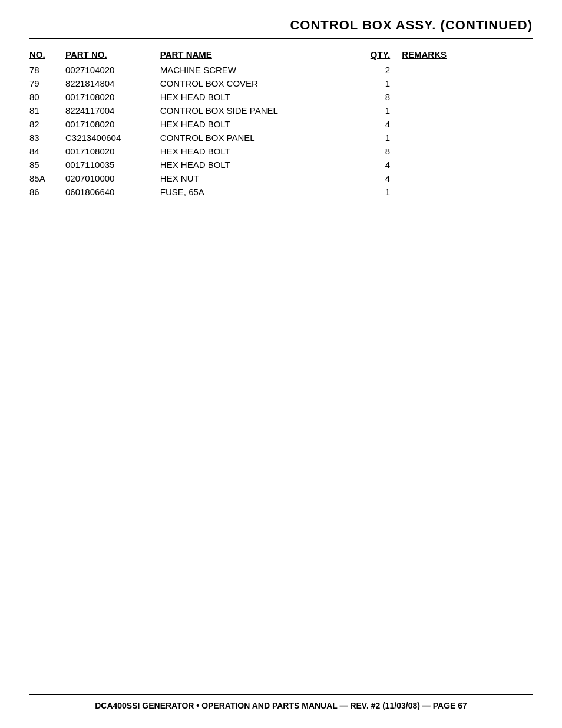  What do you see at coordinates (262, 192) in the screenshot?
I see `cell-part-name: FUSE, 65A` at bounding box center [262, 192].